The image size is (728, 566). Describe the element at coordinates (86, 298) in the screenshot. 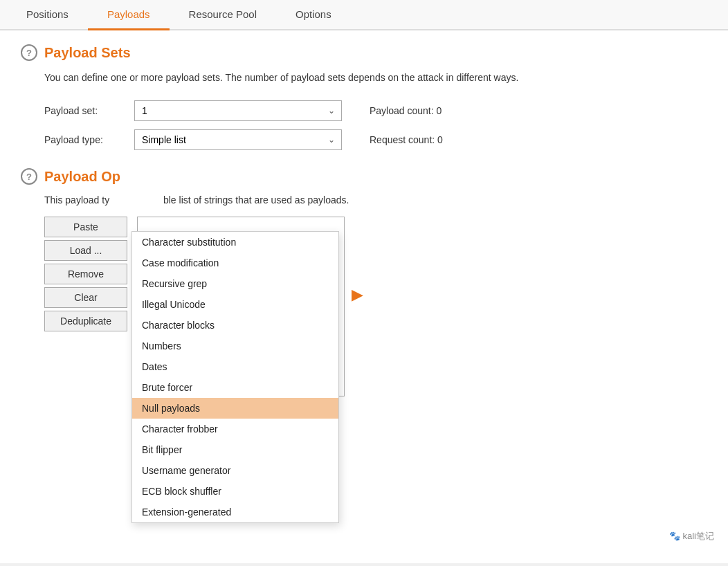

I see `clear-button: Clear` at that location.